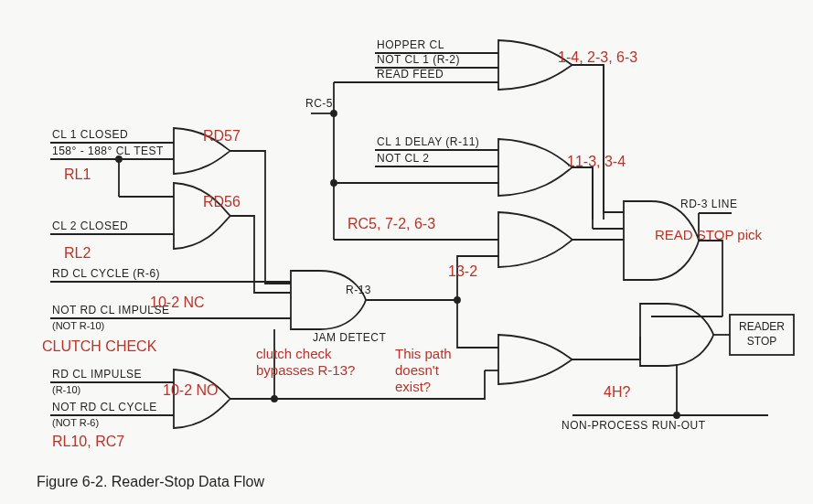  Describe the element at coordinates (77, 253) in the screenshot. I see `anno-rl2: RL2` at that location.